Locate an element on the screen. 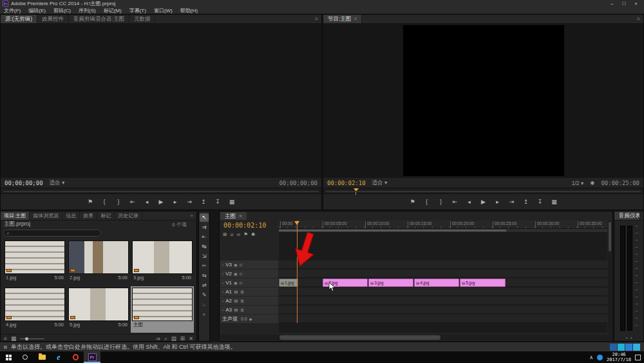 This screenshot has height=363, width=644. opera-browser-button is located at coordinates (75, 357).